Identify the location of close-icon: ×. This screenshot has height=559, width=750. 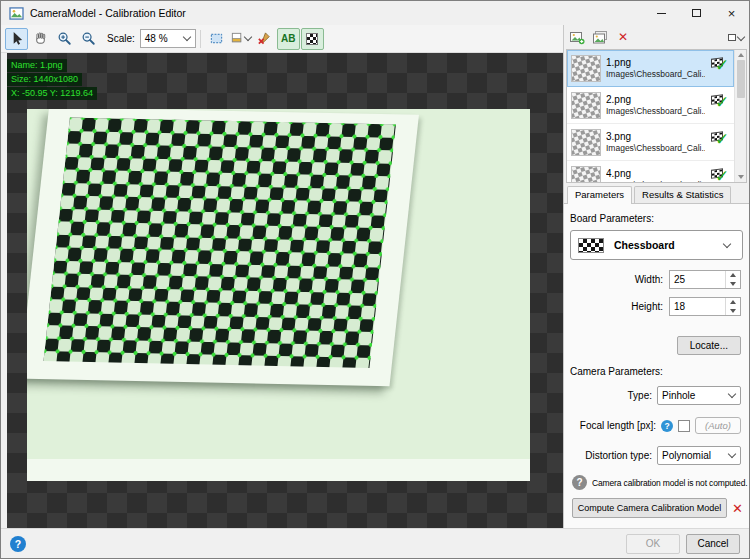
(732, 14).